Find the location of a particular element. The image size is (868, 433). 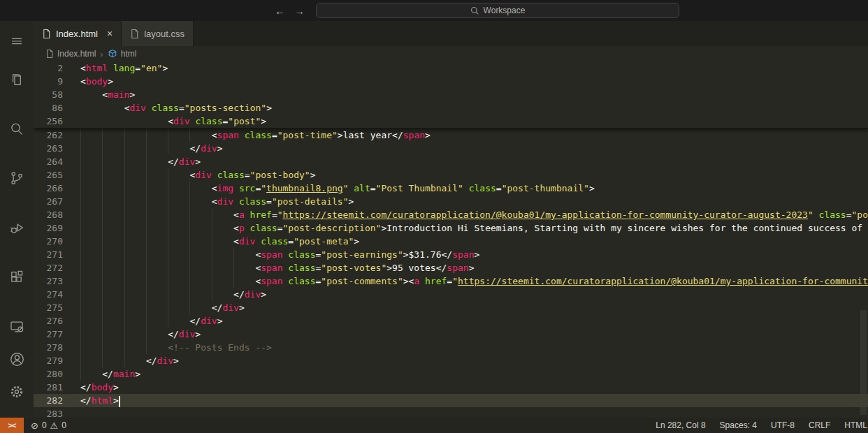

line-number: 275 is located at coordinates (57, 307).